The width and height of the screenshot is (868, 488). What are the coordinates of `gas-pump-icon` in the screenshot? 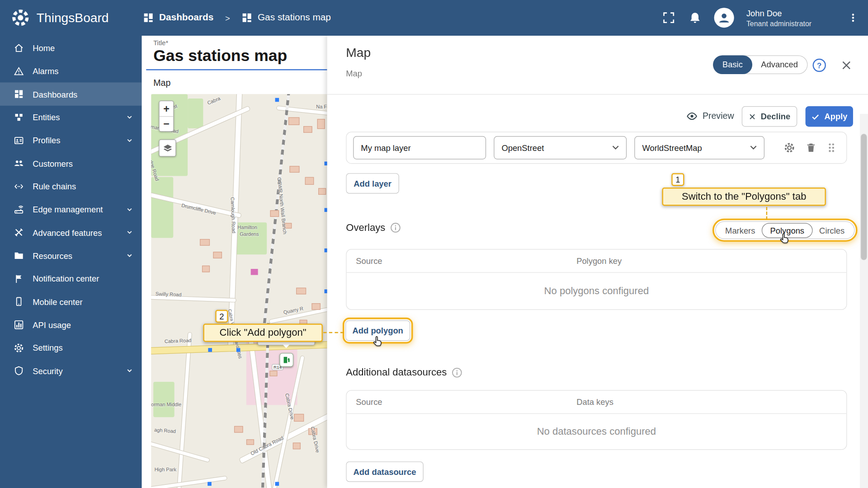 It's located at (286, 360).